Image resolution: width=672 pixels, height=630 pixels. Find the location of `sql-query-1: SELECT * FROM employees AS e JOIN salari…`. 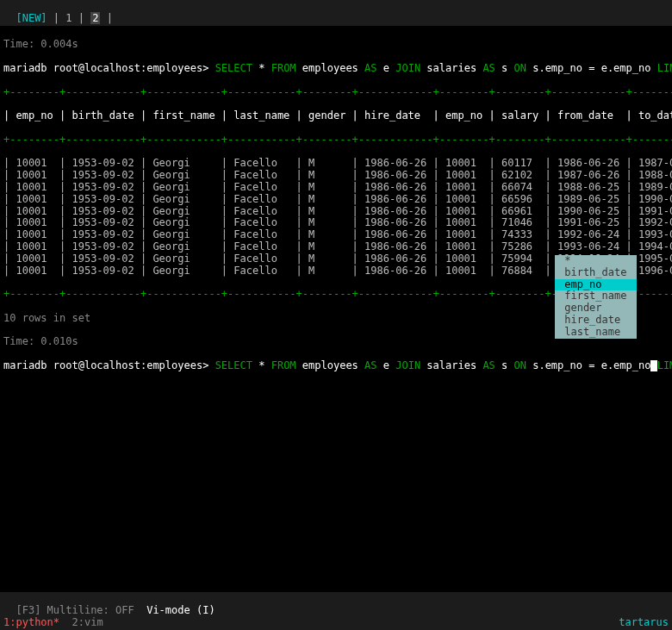

sql-query-1: SELECT * FROM employees AS e JOIN salari… is located at coordinates (444, 68).